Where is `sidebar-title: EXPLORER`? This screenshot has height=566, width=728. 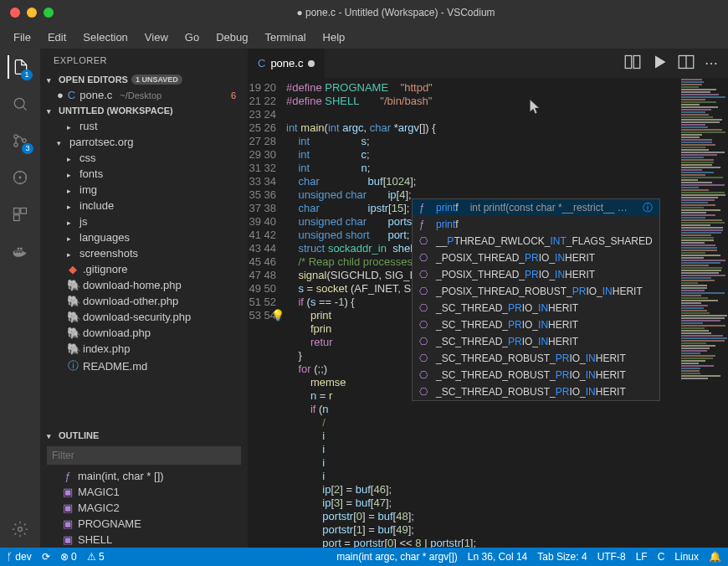 sidebar-title: EXPLORER is located at coordinates (144, 60).